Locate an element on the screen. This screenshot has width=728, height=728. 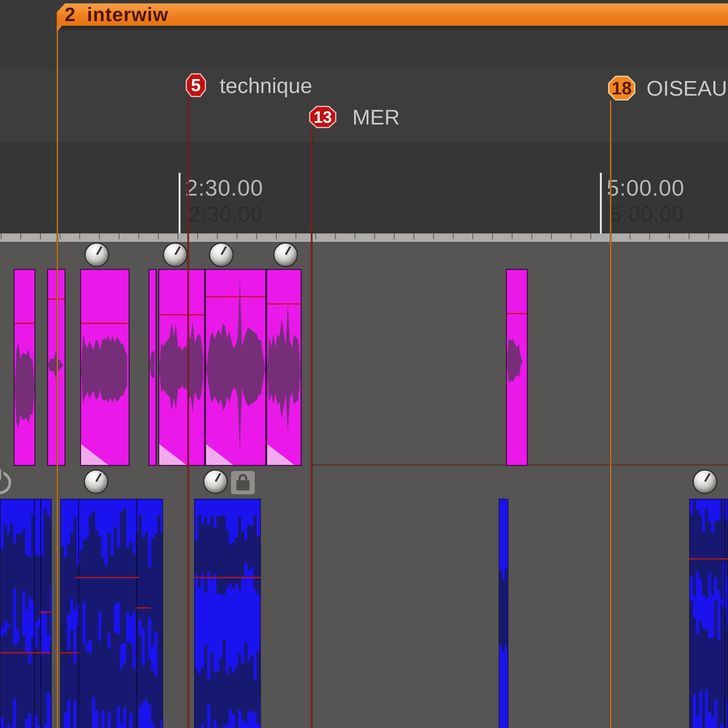
marker-badge-mer: 13 is located at coordinates (323, 117).